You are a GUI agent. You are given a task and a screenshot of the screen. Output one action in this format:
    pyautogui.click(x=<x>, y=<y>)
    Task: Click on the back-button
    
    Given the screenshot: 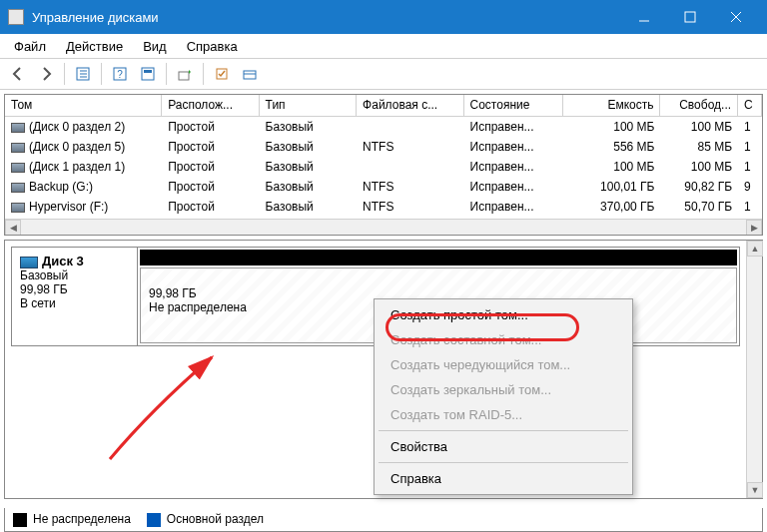 What is the action you would take?
    pyautogui.click(x=18, y=74)
    